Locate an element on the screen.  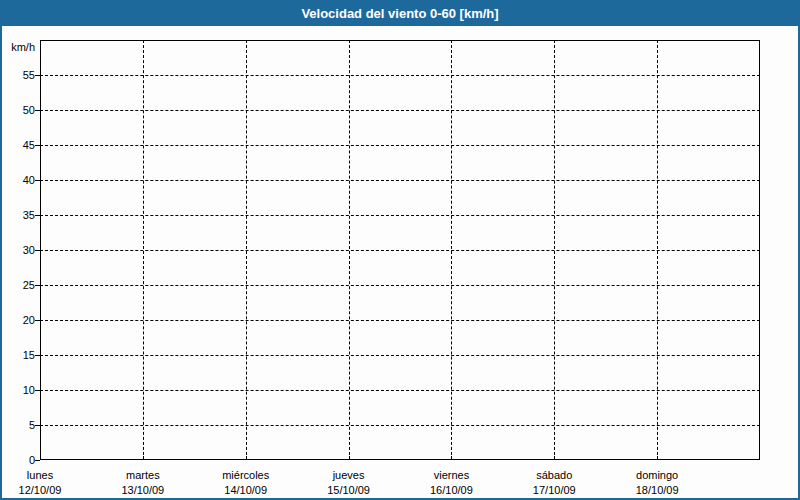
y-tick-label: 50 is located at coordinates (18, 110).